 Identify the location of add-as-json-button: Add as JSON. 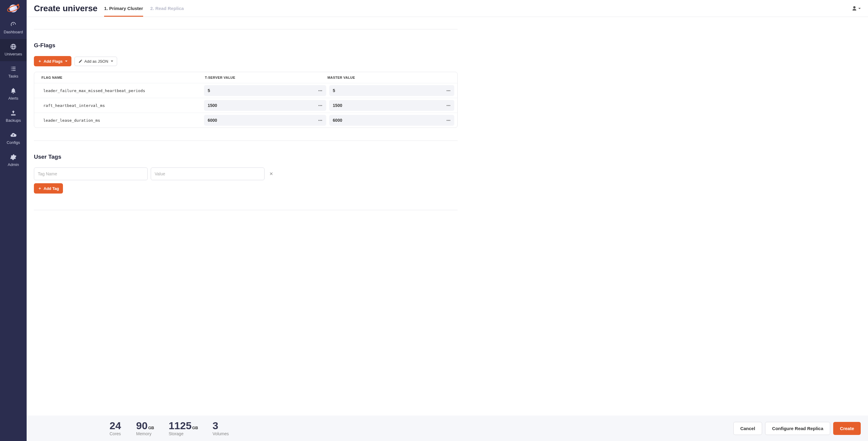
(96, 61).